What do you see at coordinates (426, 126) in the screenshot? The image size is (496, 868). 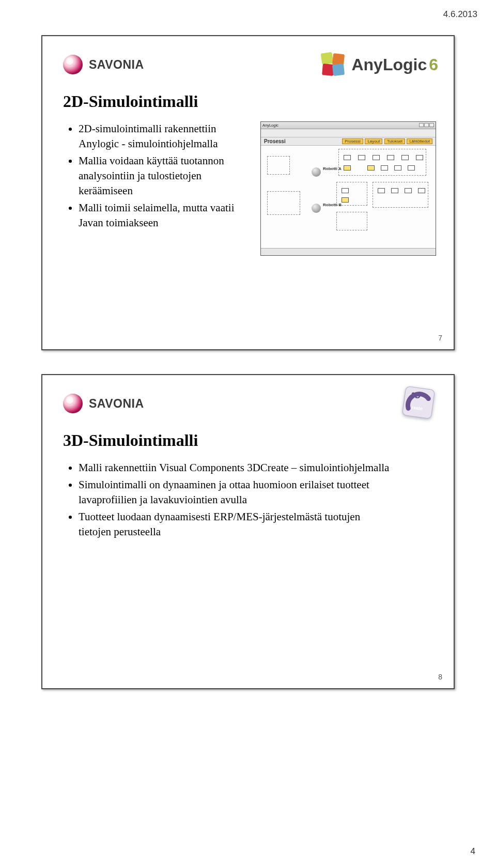 I see `window-buttons` at bounding box center [426, 126].